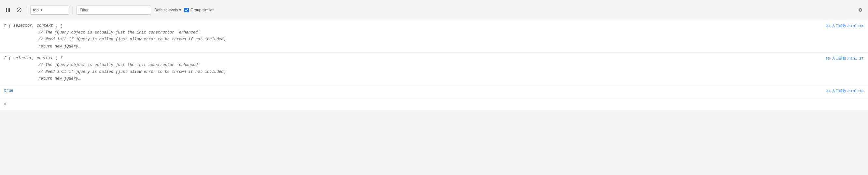  I want to click on source-link-3: 03-入口函数.html:18, so click(844, 91).